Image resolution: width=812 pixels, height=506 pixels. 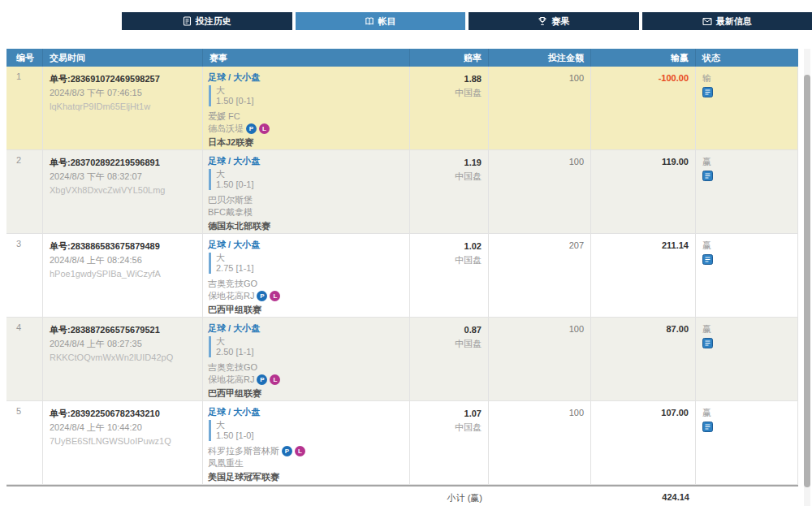 I want to click on scrollbar-thumb, so click(x=807, y=281).